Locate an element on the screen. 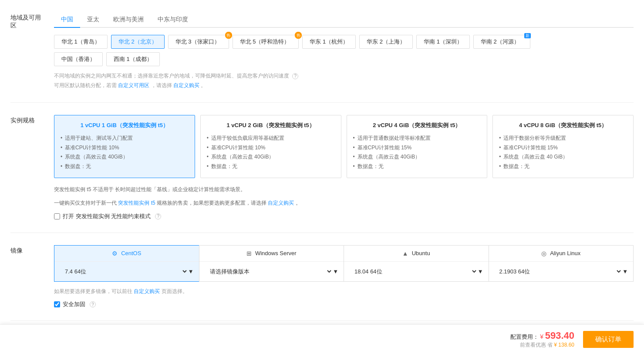 The height and width of the screenshot is (354, 644). image-card-ubuntu: ▲ Ubuntu 18.04 64位 16.04 64位 ▼ is located at coordinates (416, 263).